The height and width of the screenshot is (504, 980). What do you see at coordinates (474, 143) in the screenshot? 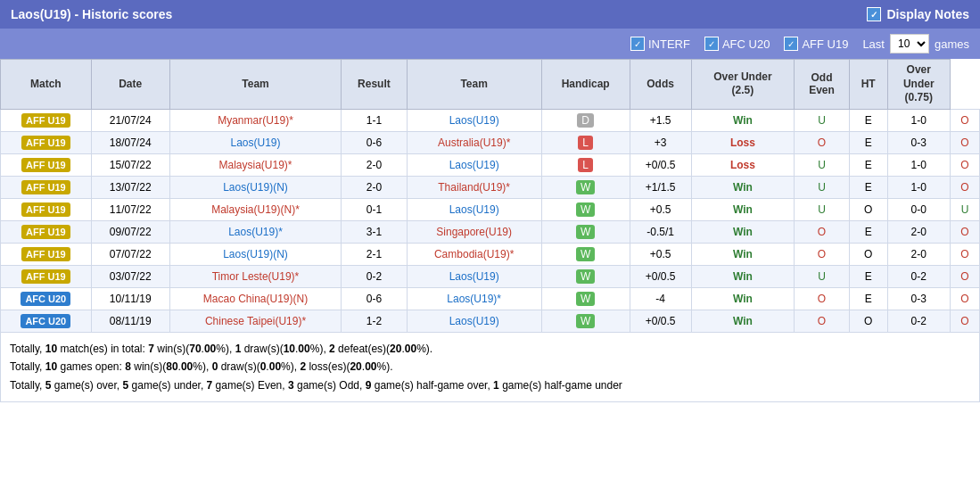
I see `cell-team2: Australia(U19)*` at bounding box center [474, 143].